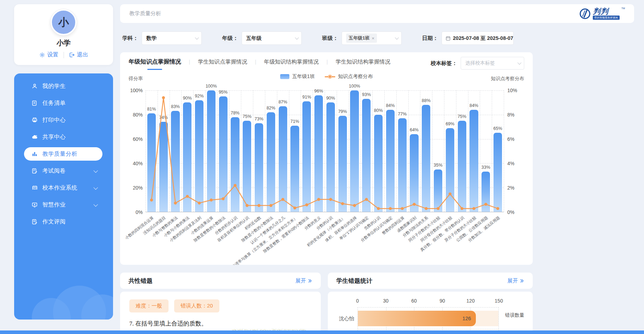 This screenshot has width=644, height=334. I want to click on date-range-picker: 2025-07-08 至 2025-08-07, so click(478, 38).